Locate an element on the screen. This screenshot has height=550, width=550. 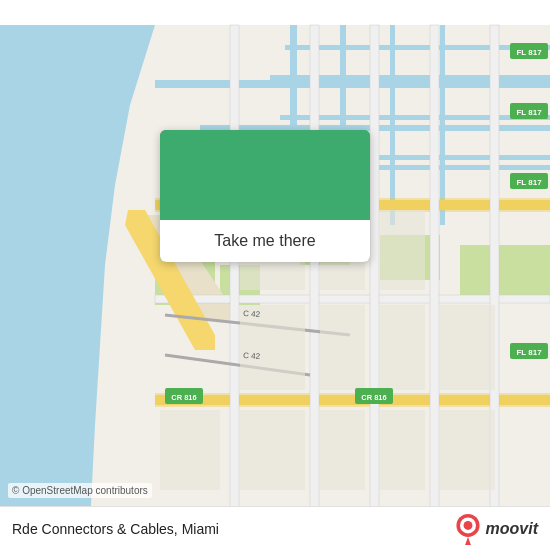
copyright-text: © OpenStreetMap contributors is located at coordinates (80, 490).